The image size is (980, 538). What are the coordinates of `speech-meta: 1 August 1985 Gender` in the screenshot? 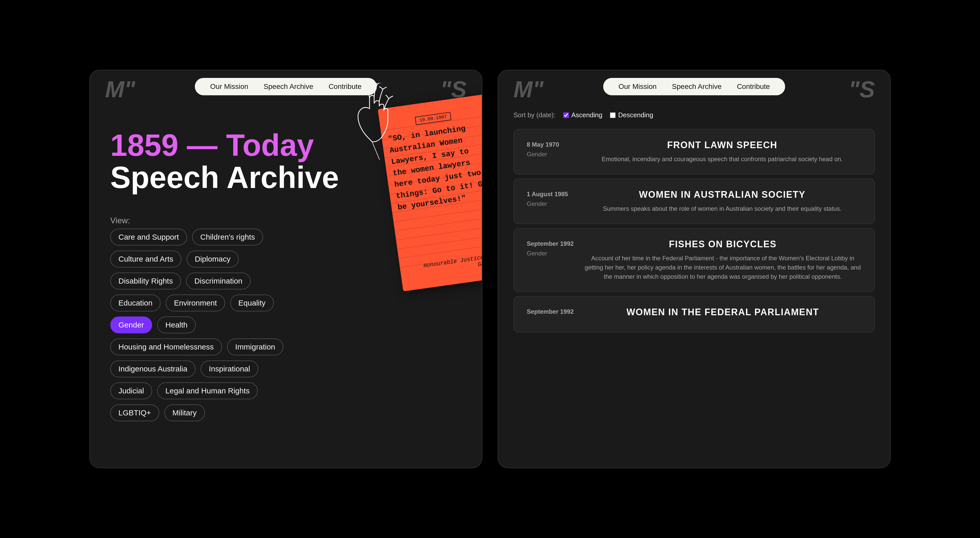 It's located at (550, 199).